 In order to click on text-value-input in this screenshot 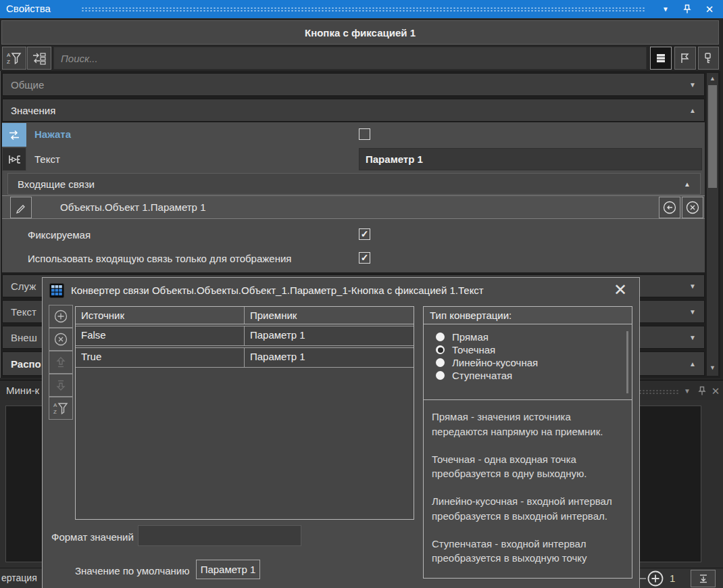, I will do `click(530, 160)`.